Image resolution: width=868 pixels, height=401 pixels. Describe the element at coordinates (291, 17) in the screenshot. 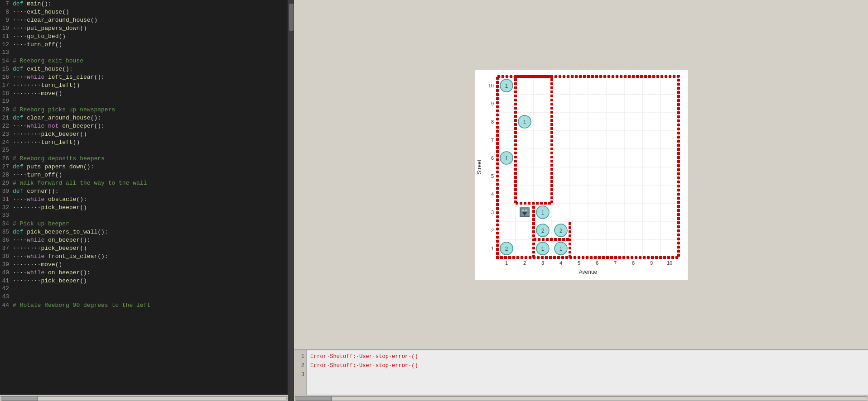

I see `code-vscrollbar-thumb` at that location.